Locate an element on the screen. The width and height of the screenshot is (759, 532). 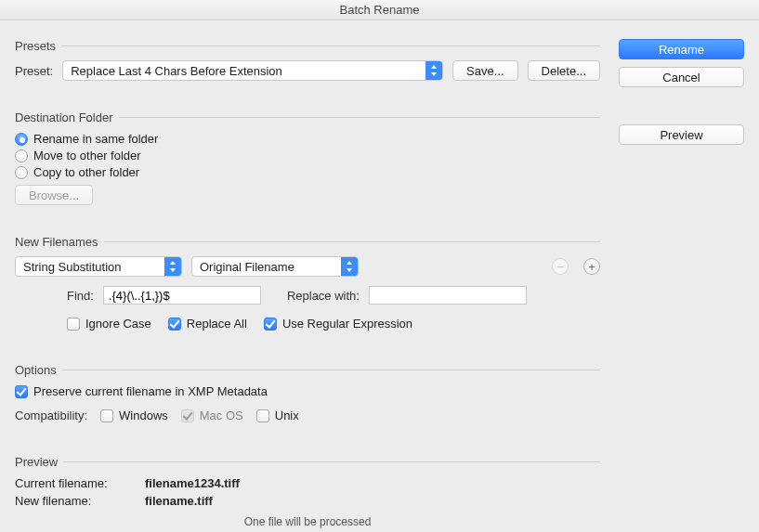
save-preset-button: Save... is located at coordinates (485, 71).